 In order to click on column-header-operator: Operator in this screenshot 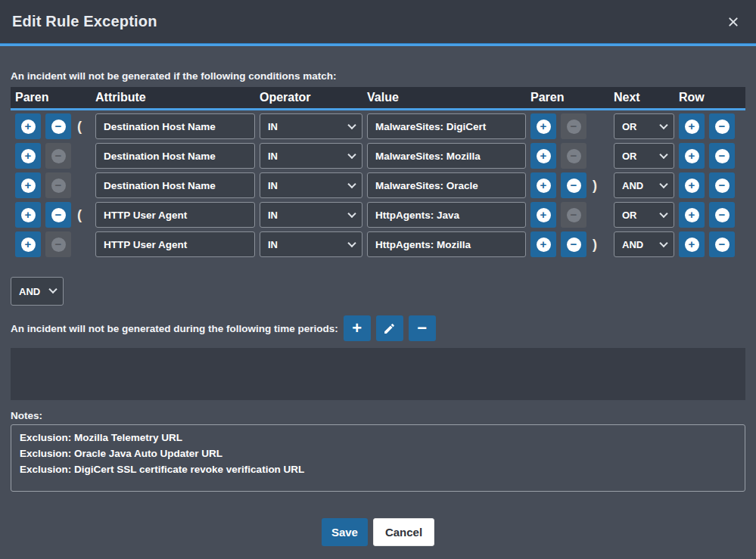, I will do `click(311, 98)`.